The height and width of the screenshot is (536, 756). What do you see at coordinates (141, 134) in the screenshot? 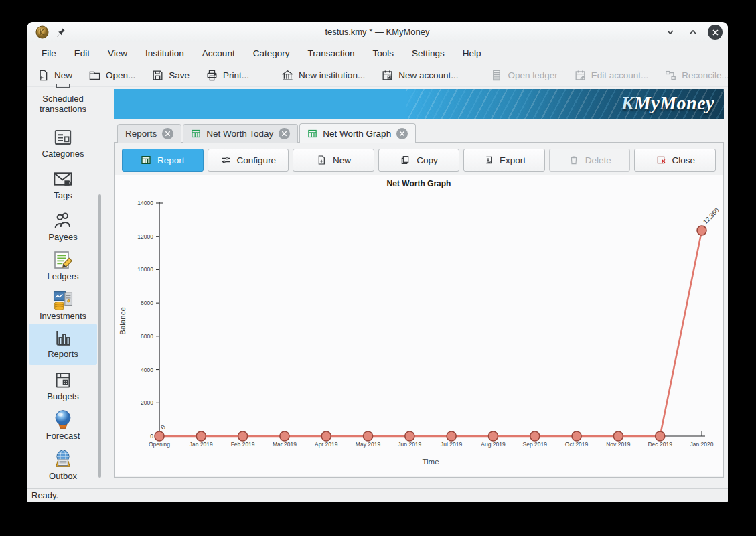
I see `tab-label: Reports` at bounding box center [141, 134].